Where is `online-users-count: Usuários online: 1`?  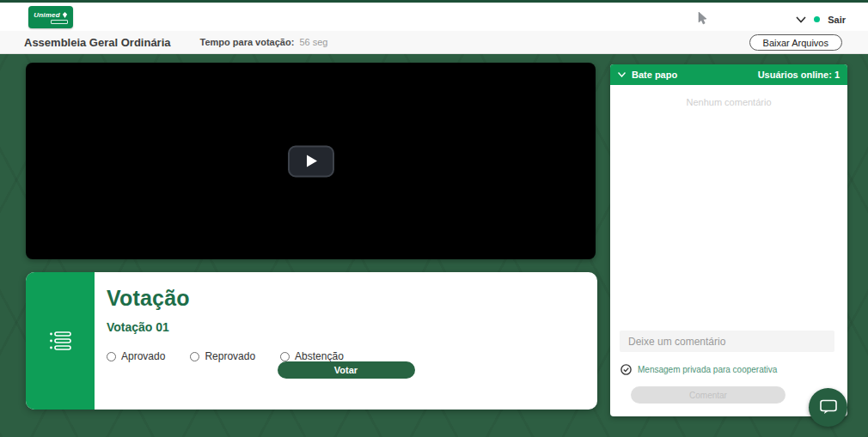 online-users-count: Usuários online: 1 is located at coordinates (799, 75).